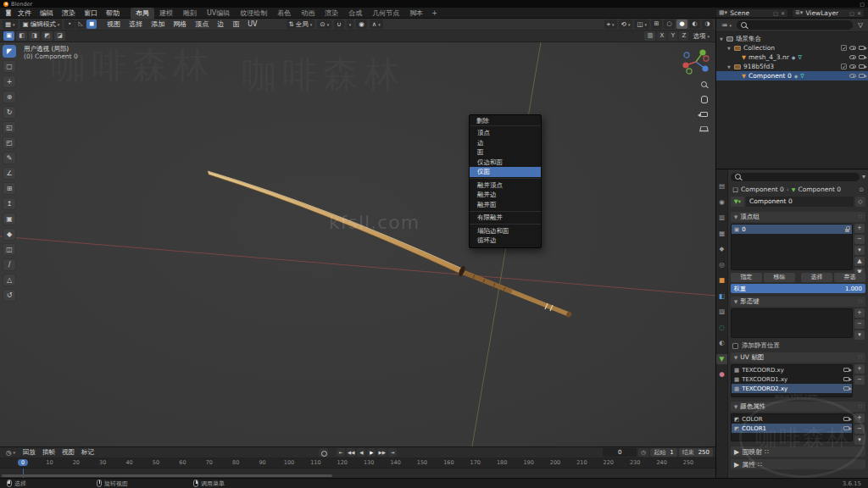  I want to click on attributes-panel-header: ▶ 属性 ∷, so click(798, 464).